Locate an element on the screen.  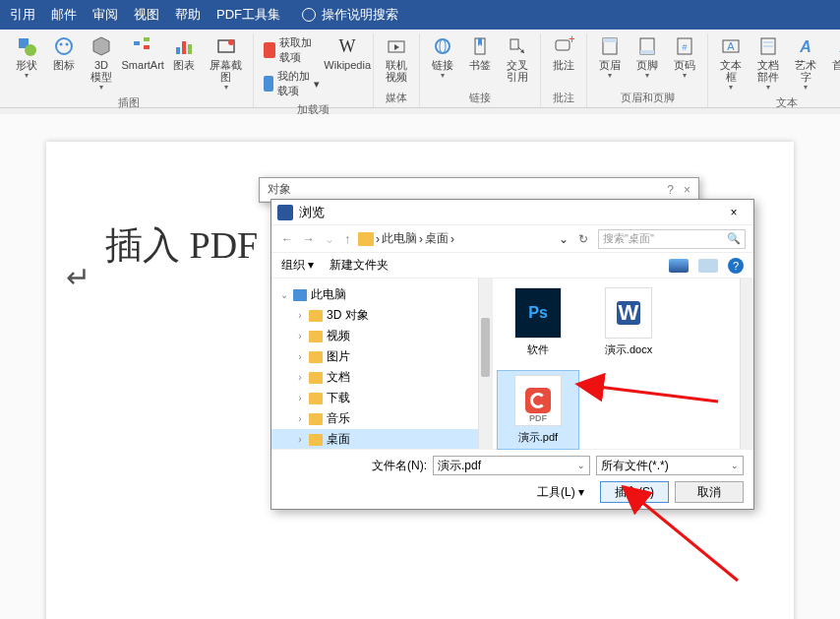
dropcap-button: A 首字 is located at coordinates (833, 53).